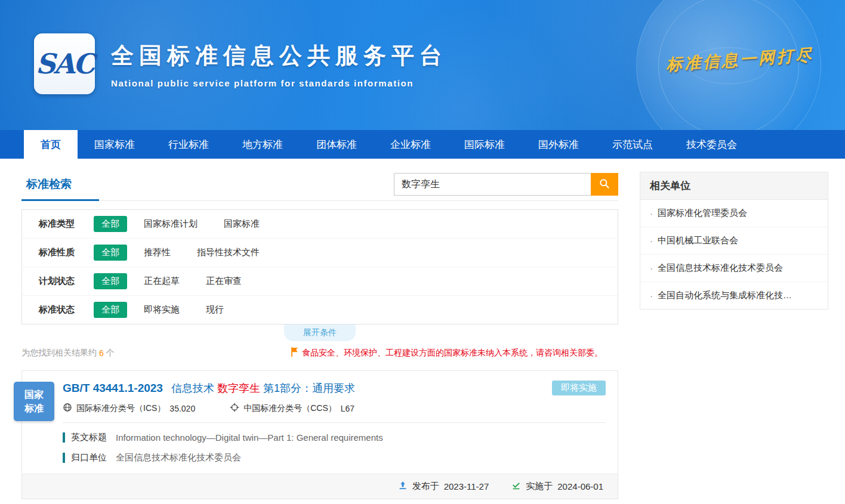 This screenshot has height=504, width=845. Describe the element at coordinates (411, 144) in the screenshot. I see `nav-item-enterprise-standards: 企业标准` at that location.